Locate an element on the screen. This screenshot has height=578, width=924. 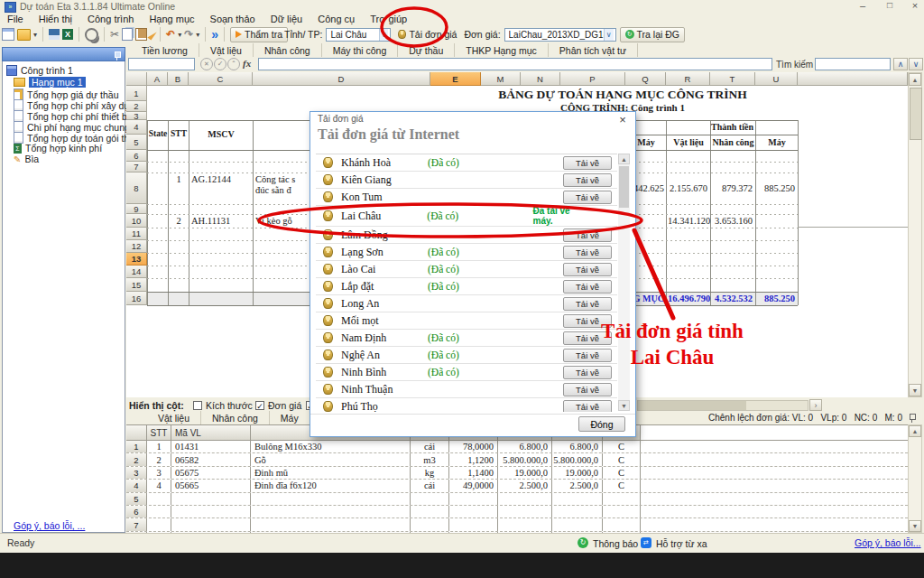
tra-lai-dg-button: ↻ Tra lại ĐG is located at coordinates (652, 34).